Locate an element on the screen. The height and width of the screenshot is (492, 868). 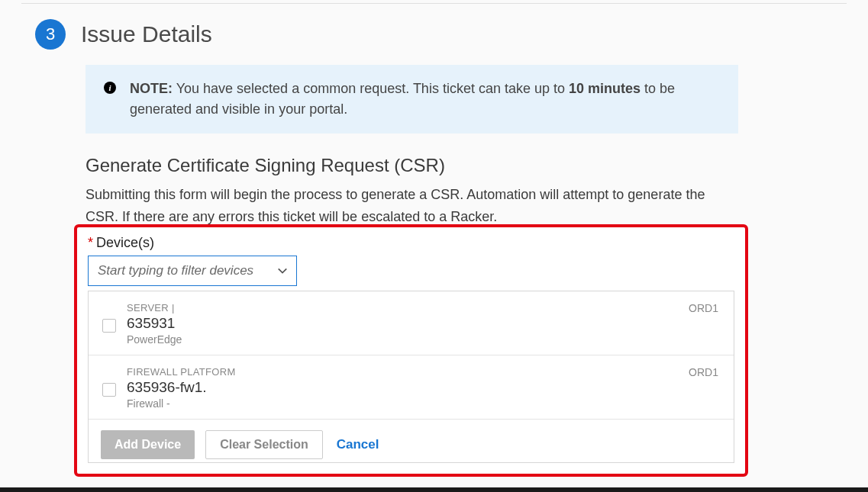
note-pre: You have selected a common request. This… is located at coordinates (371, 88).